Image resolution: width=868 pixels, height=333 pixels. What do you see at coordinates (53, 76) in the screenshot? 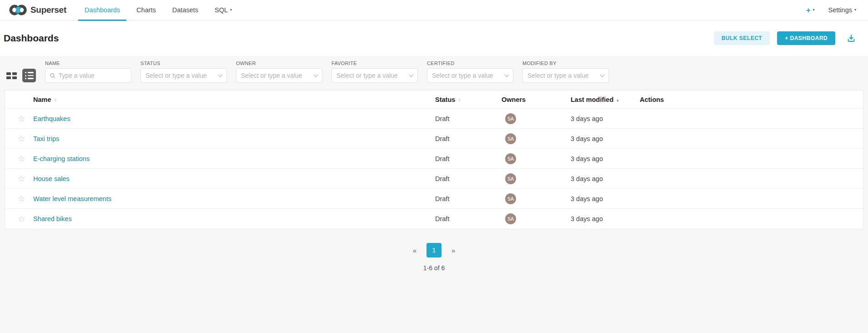
I see `search-icon` at bounding box center [53, 76].